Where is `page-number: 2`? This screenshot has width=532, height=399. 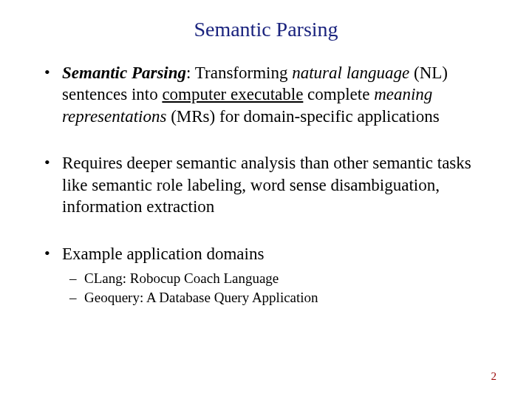 page-number: 2 is located at coordinates (494, 377).